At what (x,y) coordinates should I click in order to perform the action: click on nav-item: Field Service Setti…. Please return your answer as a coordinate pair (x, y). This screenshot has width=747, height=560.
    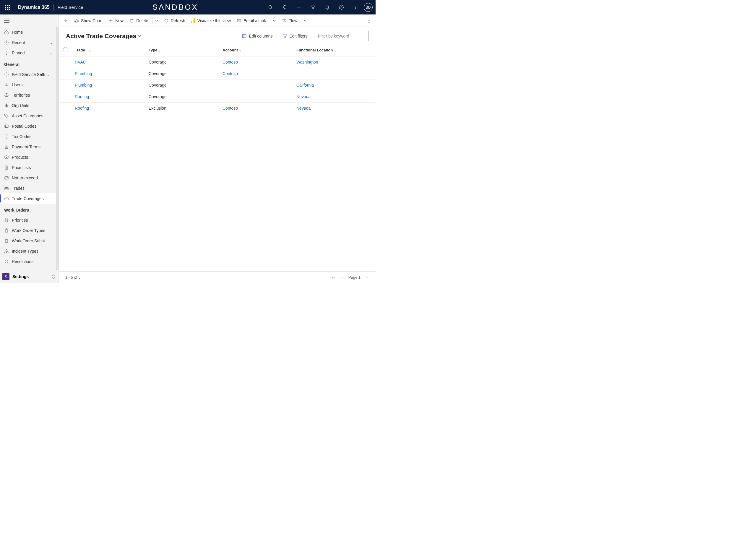
    Looking at the image, I should click on (28, 74).